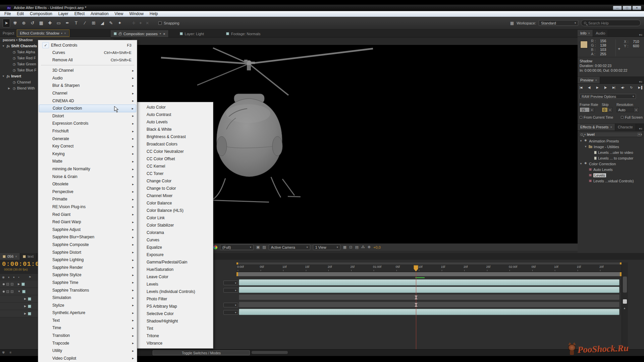 This screenshot has width=644, height=362. What do you see at coordinates (175, 159) in the screenshot?
I see `submenu-item: CC Color Offset` at bounding box center [175, 159].